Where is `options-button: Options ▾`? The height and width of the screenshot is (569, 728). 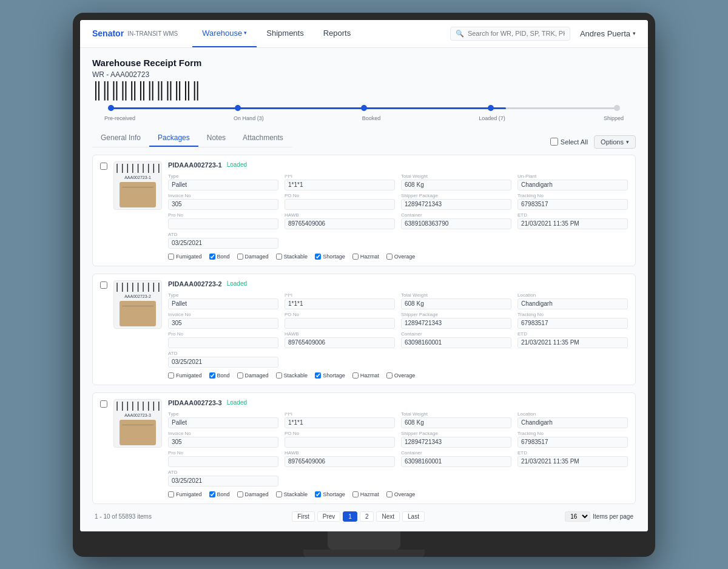 options-button: Options ▾ is located at coordinates (615, 142).